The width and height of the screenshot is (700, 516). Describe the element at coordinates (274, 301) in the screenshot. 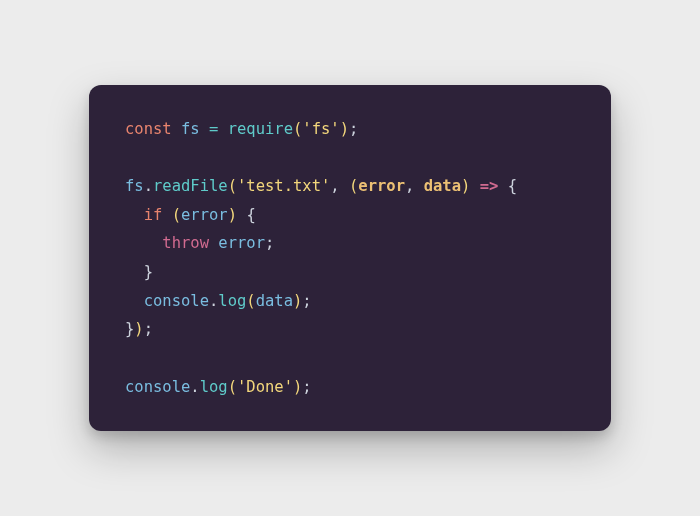

I see `var-data: data` at that location.